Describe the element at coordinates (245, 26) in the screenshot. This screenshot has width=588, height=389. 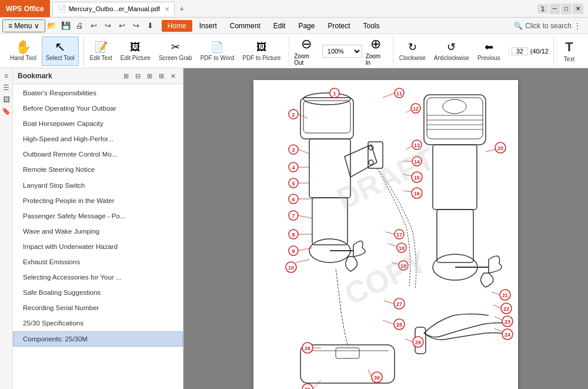
I see `tab-comment: Comment` at that location.